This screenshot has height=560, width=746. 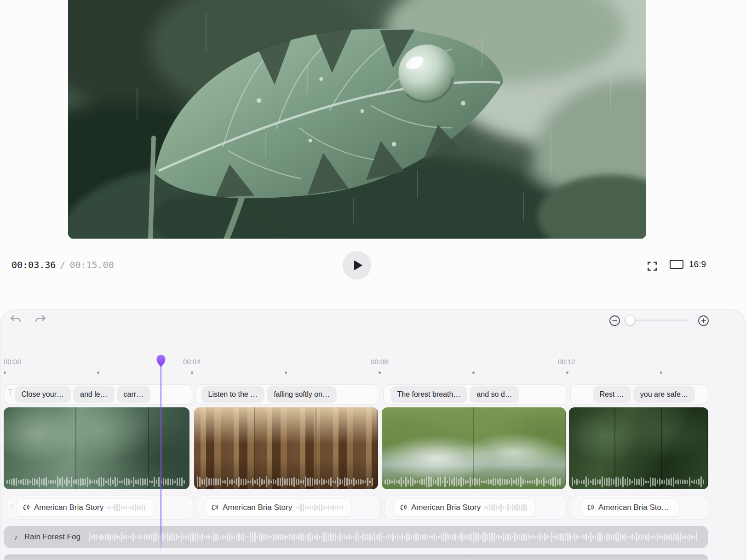 What do you see at coordinates (394, 537) in the screenshot?
I see `music-waveform` at bounding box center [394, 537].